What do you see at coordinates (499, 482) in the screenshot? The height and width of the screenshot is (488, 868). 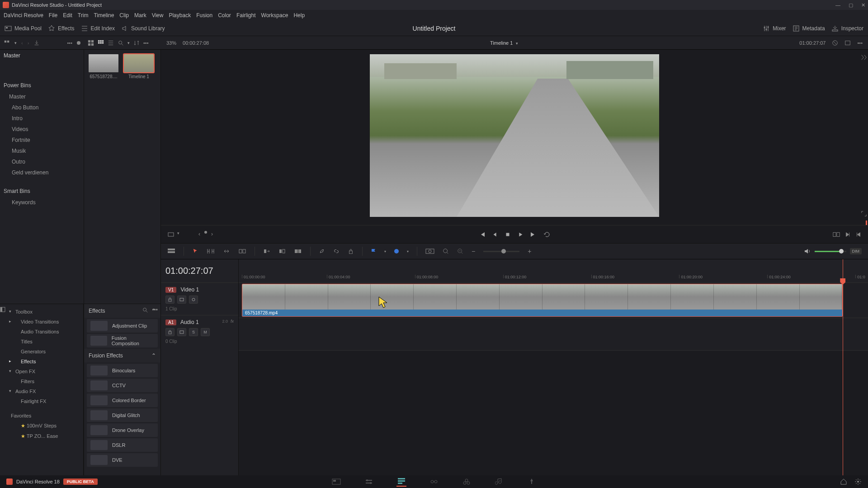 I see `fairlight-page-tab` at bounding box center [499, 482].